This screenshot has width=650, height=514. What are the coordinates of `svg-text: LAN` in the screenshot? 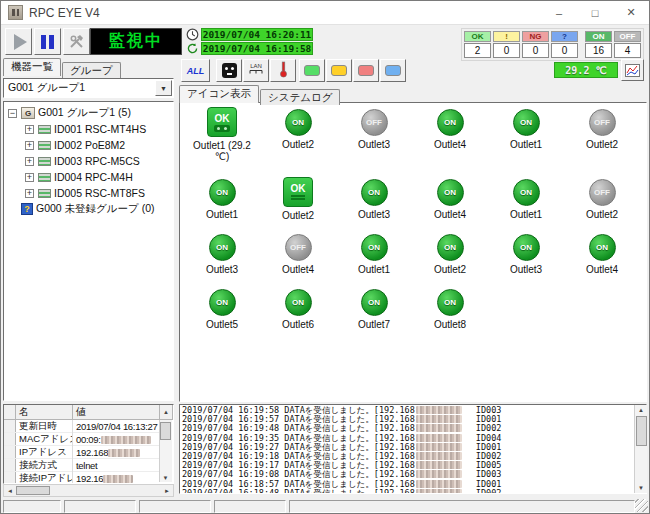 It's located at (256, 66).